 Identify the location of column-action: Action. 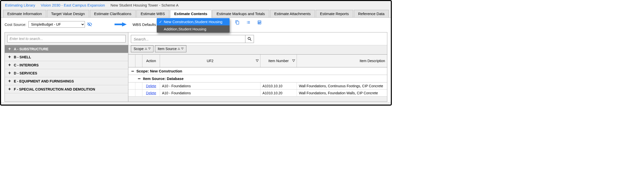
(151, 61).